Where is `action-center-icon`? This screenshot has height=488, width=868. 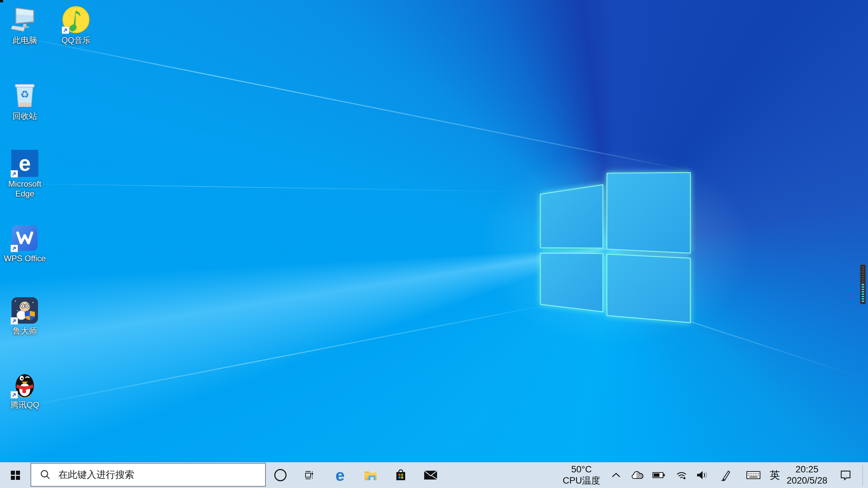 action-center-icon is located at coordinates (846, 475).